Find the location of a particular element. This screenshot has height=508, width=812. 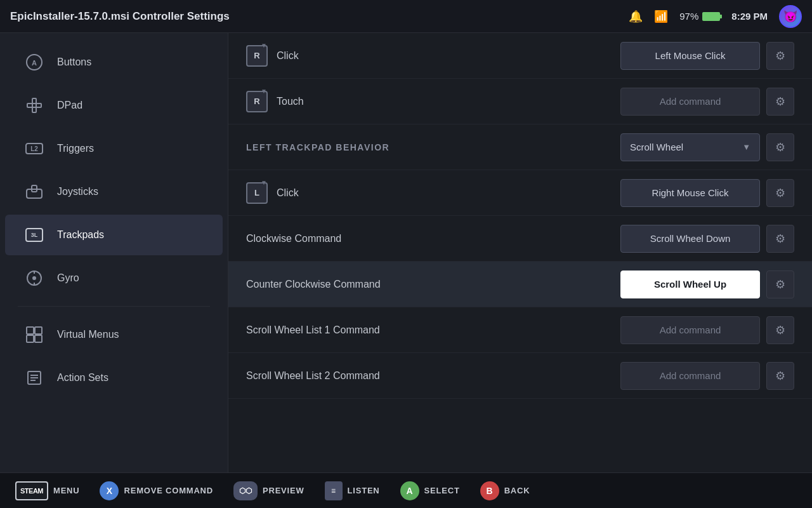

x-badge: X is located at coordinates (109, 491).